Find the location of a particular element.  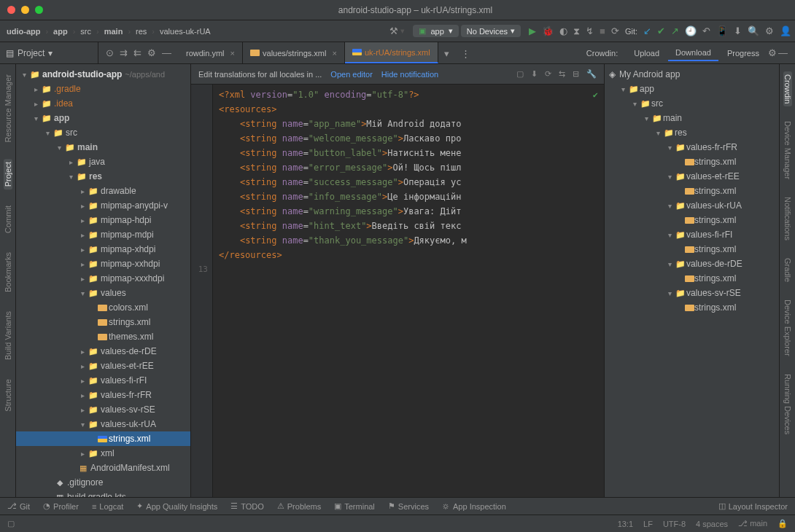

structure-tool: Structure is located at coordinates (8, 395).